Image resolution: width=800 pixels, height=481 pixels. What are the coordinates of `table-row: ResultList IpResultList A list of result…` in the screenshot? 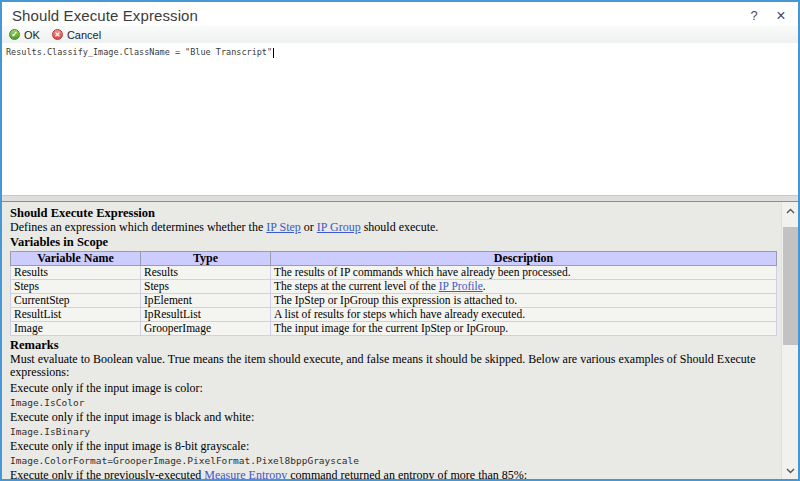 It's located at (394, 315).